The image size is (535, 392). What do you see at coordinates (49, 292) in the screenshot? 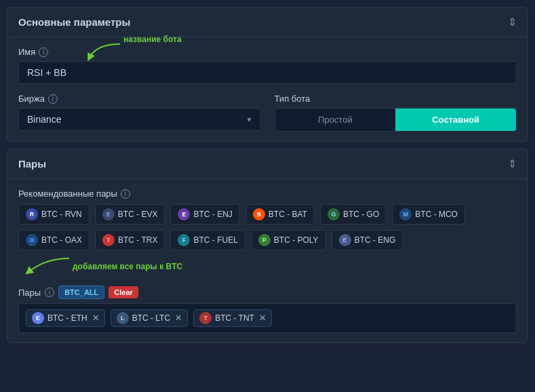
I see `pairs-info-icon: i` at bounding box center [49, 292].